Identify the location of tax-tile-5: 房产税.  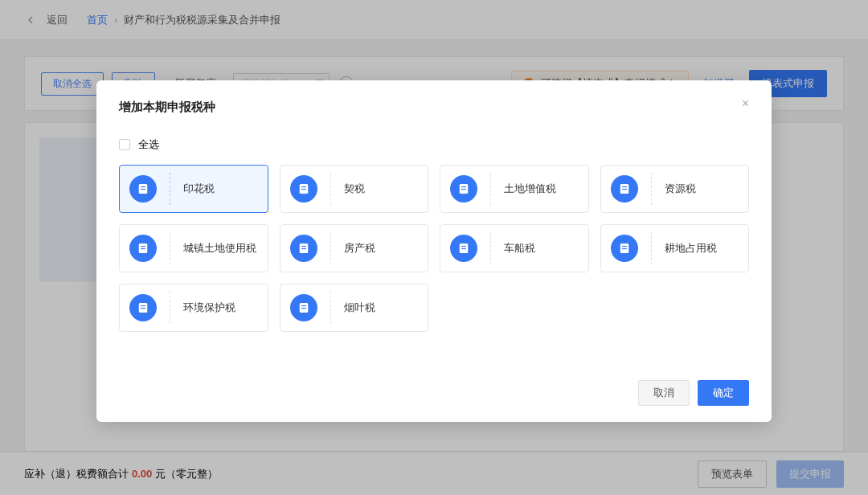
(354, 248).